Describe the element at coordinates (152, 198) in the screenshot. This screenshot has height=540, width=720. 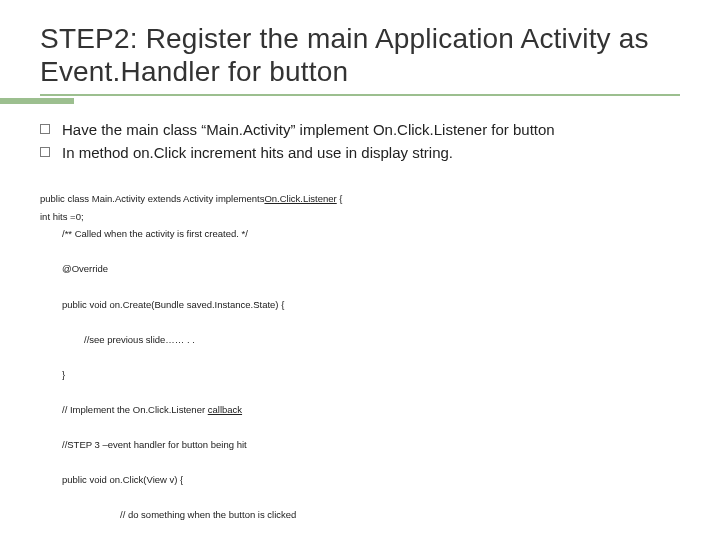
I see `code-text: public class Main.Activity extends Activ…` at that location.